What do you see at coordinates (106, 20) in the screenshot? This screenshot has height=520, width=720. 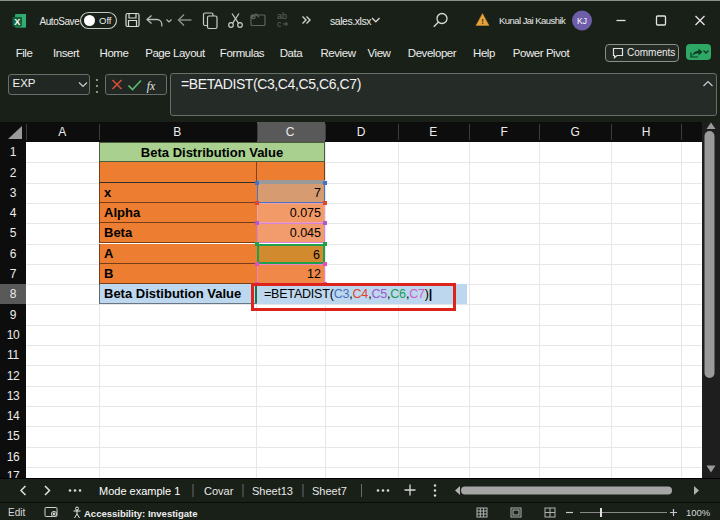 I see `svg-text: Off` at bounding box center [106, 20].